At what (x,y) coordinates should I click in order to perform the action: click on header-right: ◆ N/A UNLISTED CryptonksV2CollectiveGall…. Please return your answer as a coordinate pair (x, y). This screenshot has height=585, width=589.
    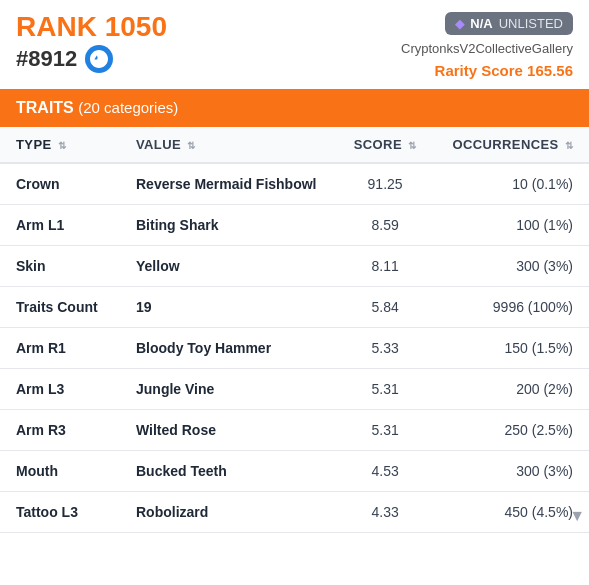
    Looking at the image, I should click on (487, 46).